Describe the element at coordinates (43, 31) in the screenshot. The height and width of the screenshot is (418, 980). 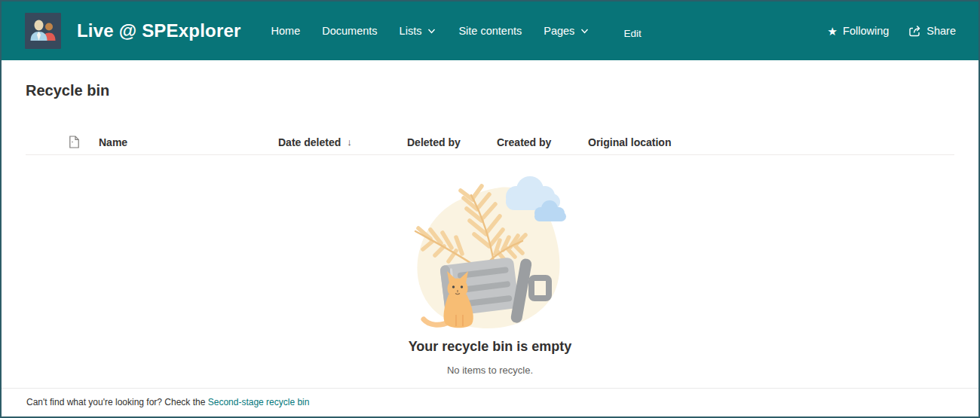
I see `site-logo` at that location.